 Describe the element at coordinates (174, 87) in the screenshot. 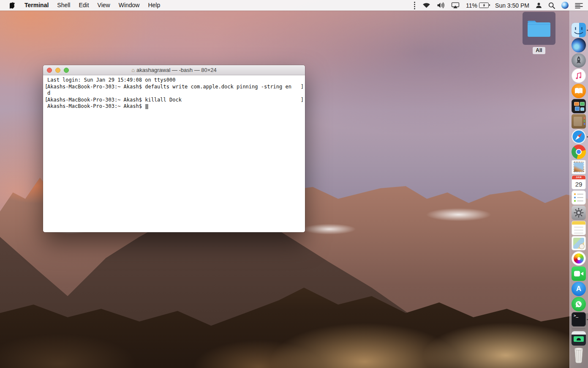

I see `terminal-line: [ Akashs-MacBook-Pro-303:~ Akash$ defaul…` at that location.